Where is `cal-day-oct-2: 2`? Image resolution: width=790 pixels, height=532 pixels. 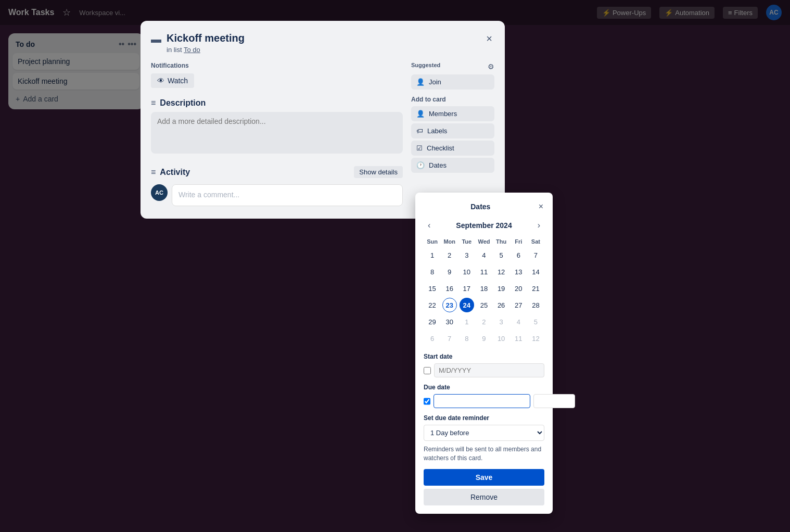 cal-day-oct-2: 2 is located at coordinates (484, 322).